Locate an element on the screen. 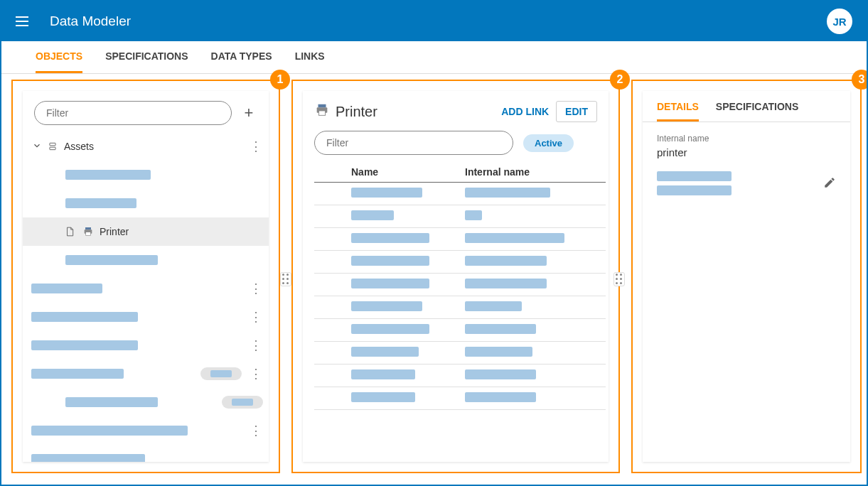 The image size is (868, 486). internal-name-value: printer is located at coordinates (746, 152).